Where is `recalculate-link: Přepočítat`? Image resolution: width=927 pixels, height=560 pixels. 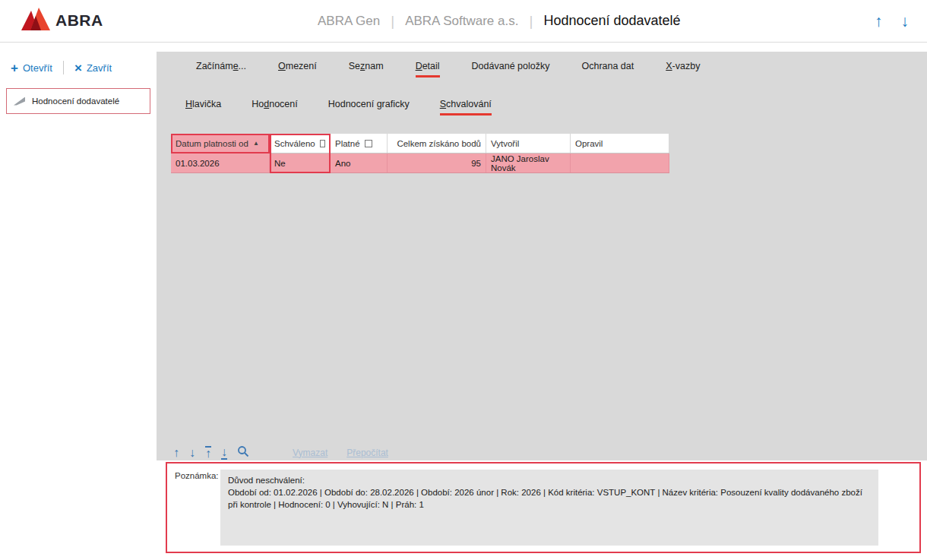 recalculate-link: Přepočítat is located at coordinates (368, 453).